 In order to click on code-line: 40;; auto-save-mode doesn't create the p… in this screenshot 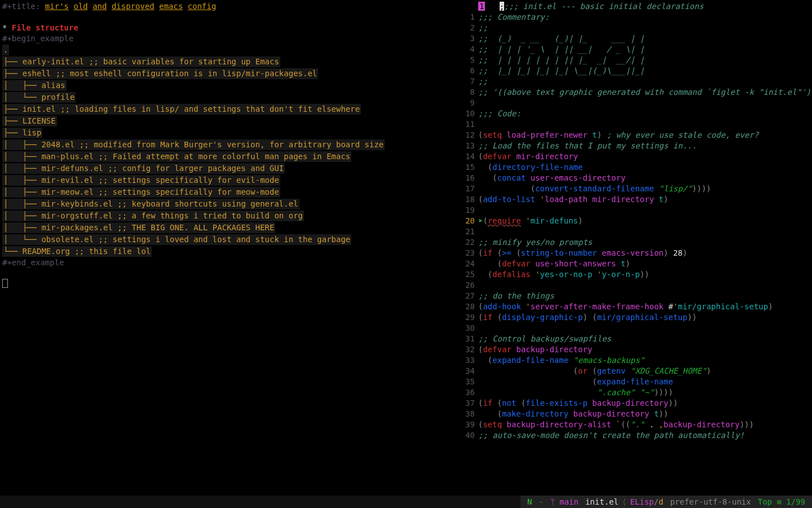, I will do `click(634, 436)`.